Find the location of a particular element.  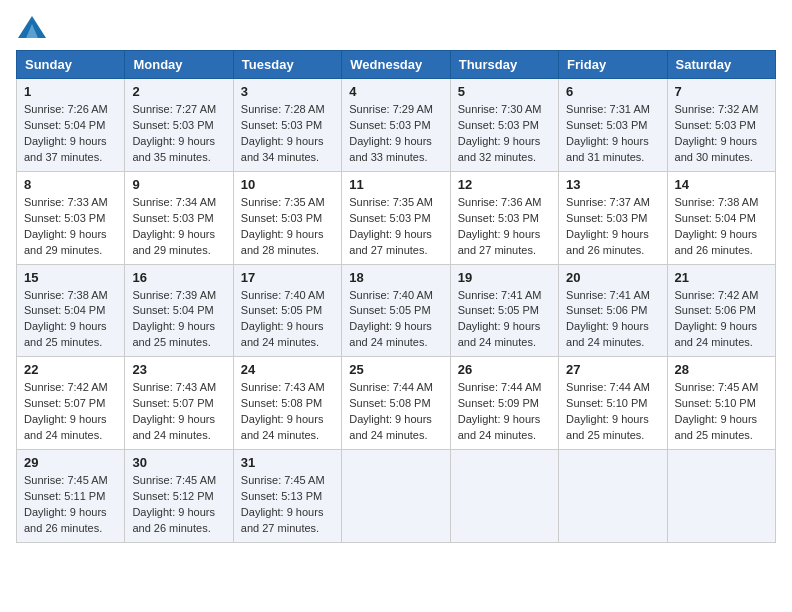

day-number: 7 is located at coordinates (722, 92).